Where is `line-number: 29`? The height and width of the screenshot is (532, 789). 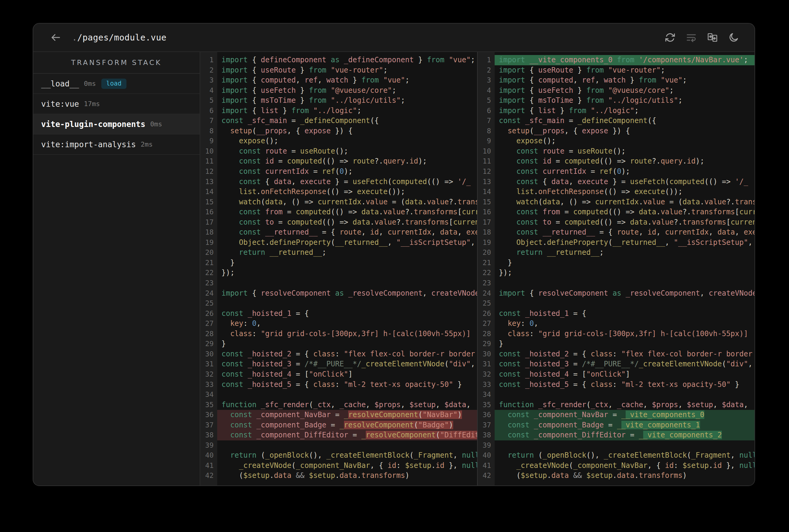 line-number: 29 is located at coordinates (209, 344).